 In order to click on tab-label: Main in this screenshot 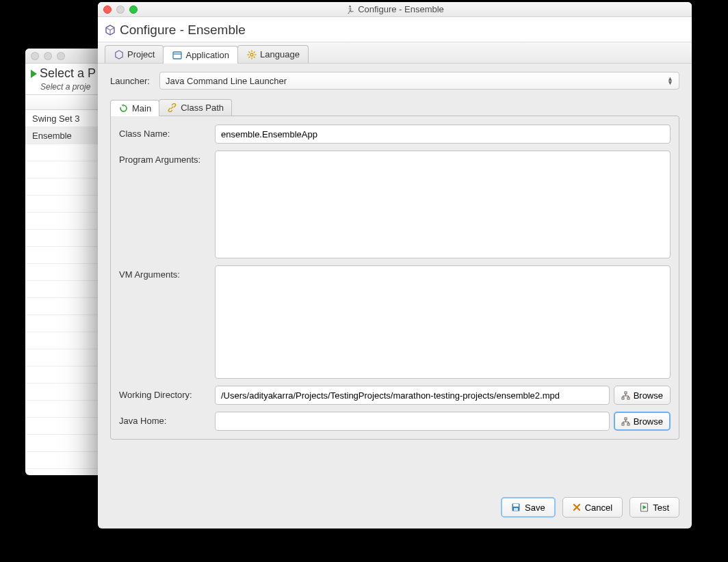, I will do `click(142, 108)`.